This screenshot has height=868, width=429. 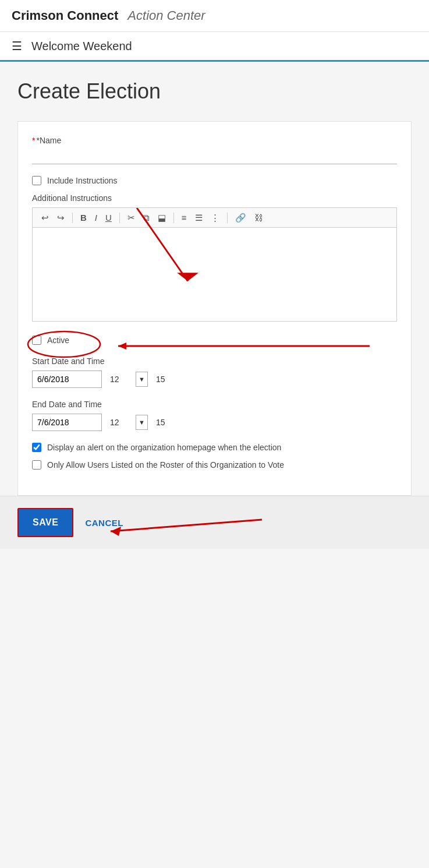 What do you see at coordinates (45, 218) in the screenshot?
I see `undo-button: ↩` at bounding box center [45, 218].